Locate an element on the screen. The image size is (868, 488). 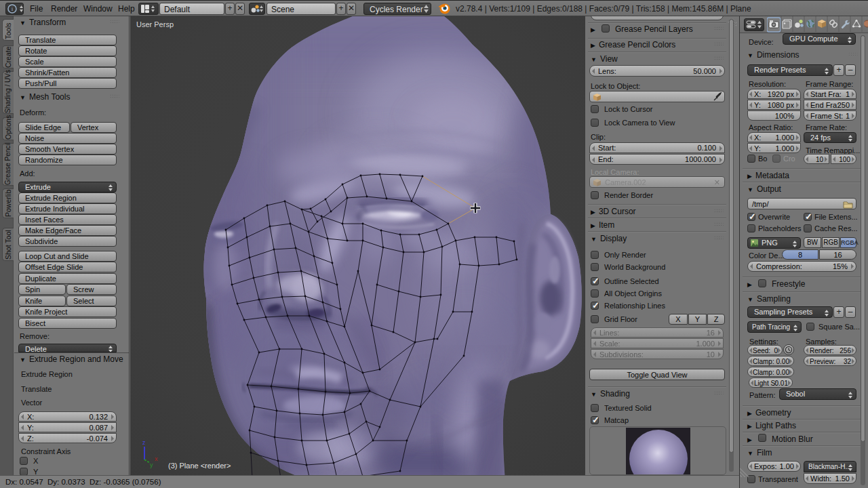
svg-text: z is located at coordinates (144, 443).